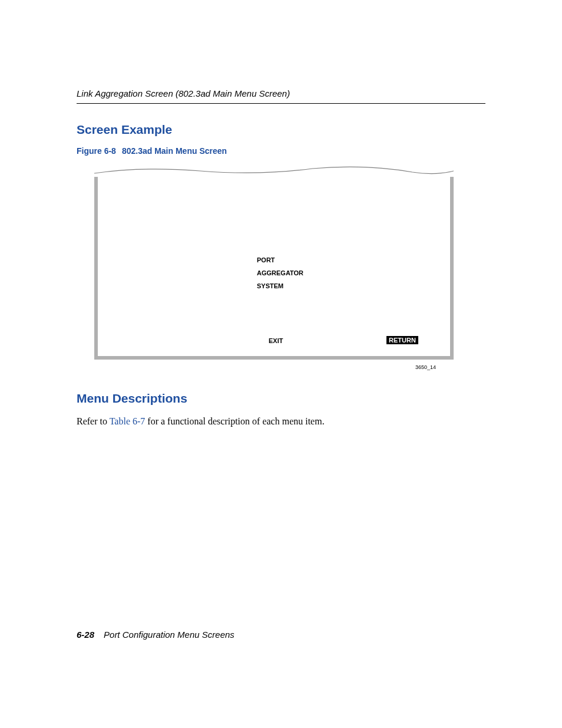 The height and width of the screenshot is (728, 562). Describe the element at coordinates (174, 151) in the screenshot. I see `figure-title: 802.3ad Main Menu Screen` at that location.